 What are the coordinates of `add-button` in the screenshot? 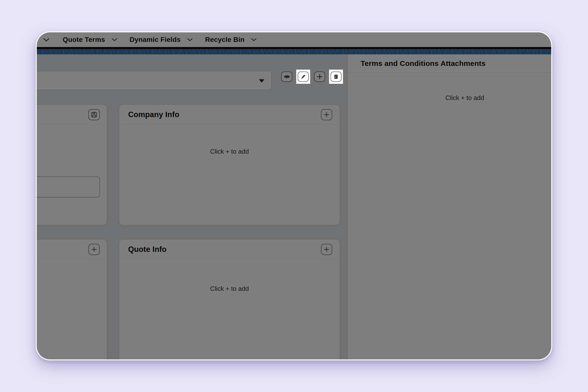 It's located at (320, 76).